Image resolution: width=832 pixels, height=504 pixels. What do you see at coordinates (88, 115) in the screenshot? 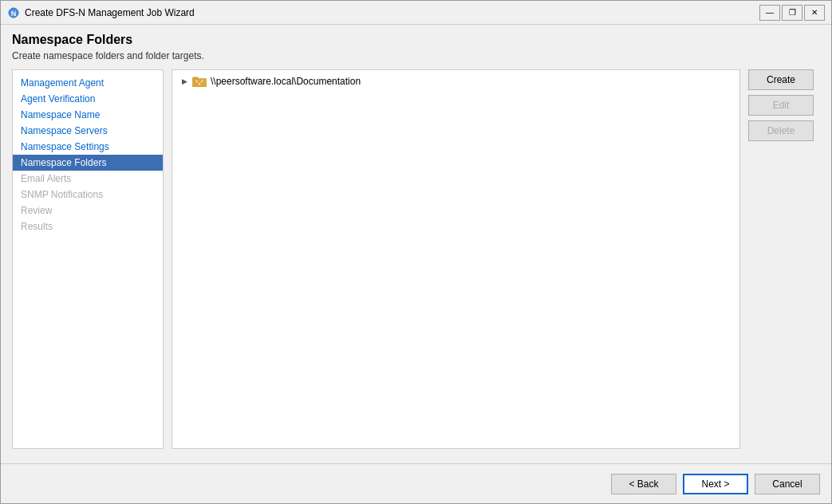
I see `sidebar-item-namespace-name: Namespace Name` at bounding box center [88, 115].